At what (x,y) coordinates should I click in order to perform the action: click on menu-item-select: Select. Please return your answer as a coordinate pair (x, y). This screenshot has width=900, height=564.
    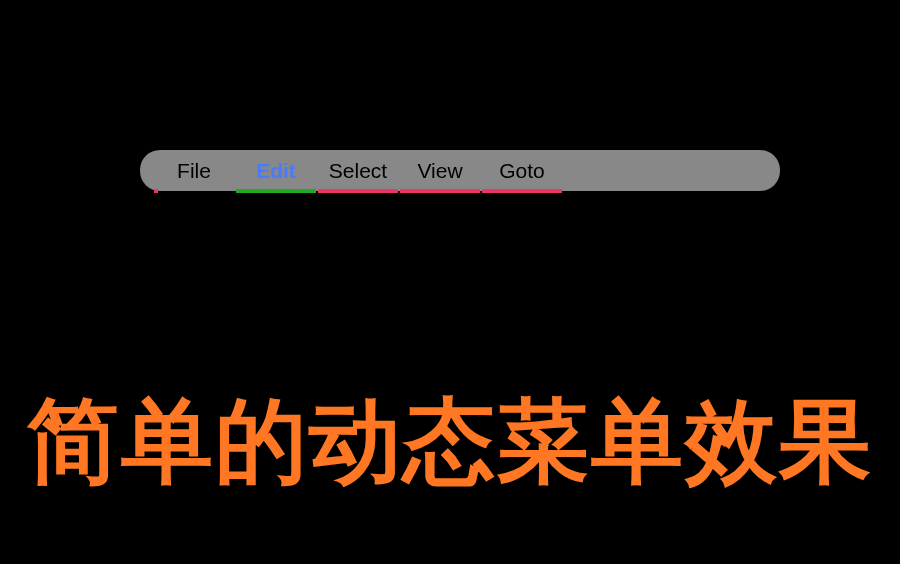
    Looking at the image, I should click on (358, 170).